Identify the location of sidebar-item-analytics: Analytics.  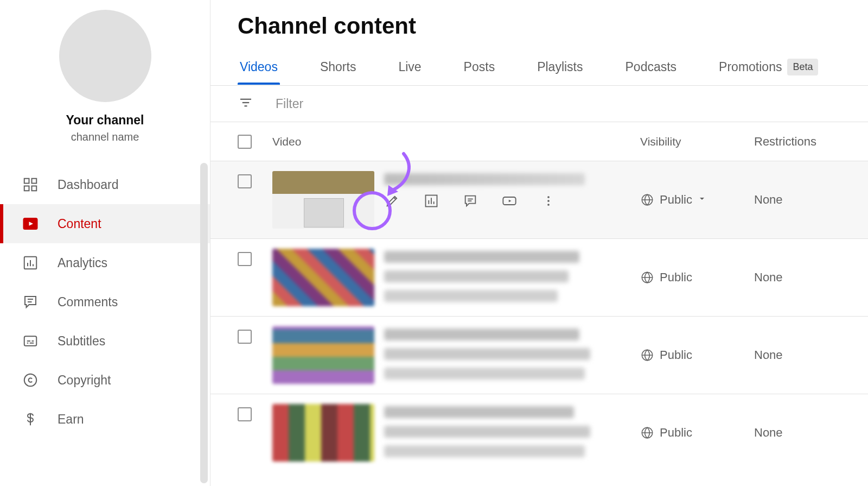
(105, 263).